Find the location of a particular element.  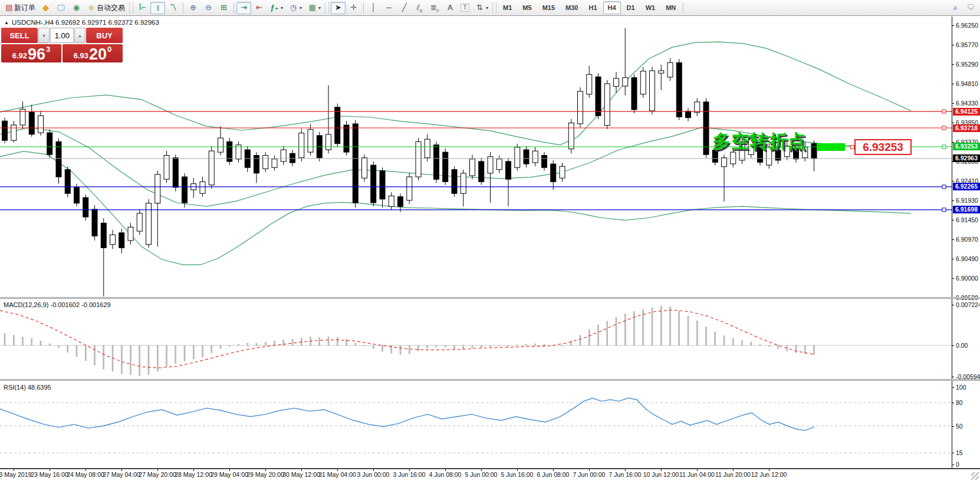

volume-increase-button: ▲ is located at coordinates (80, 35).